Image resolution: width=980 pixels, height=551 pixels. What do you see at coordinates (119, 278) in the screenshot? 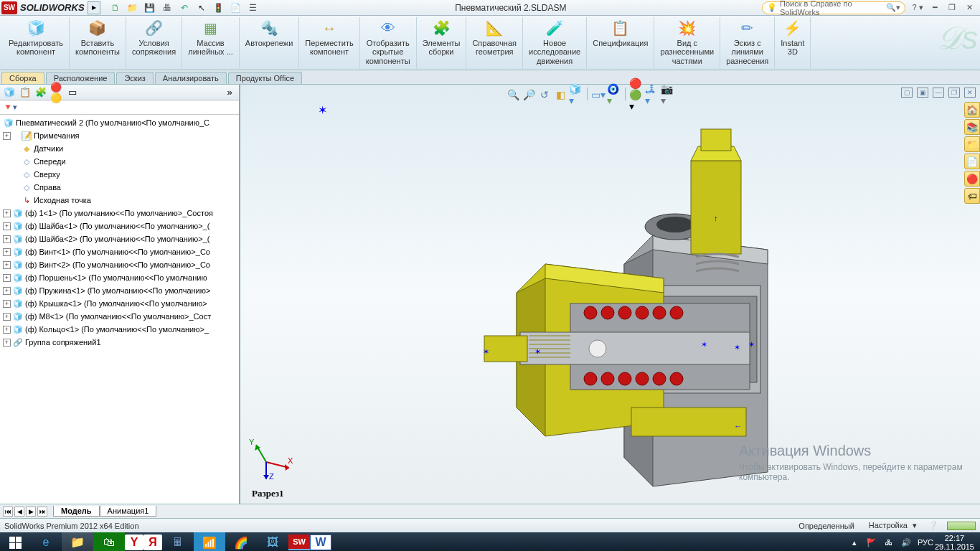
I see `tree-item-11: +🧊(ф) Поршень<1> (По умолчанию<<По умолч…` at bounding box center [119, 278].